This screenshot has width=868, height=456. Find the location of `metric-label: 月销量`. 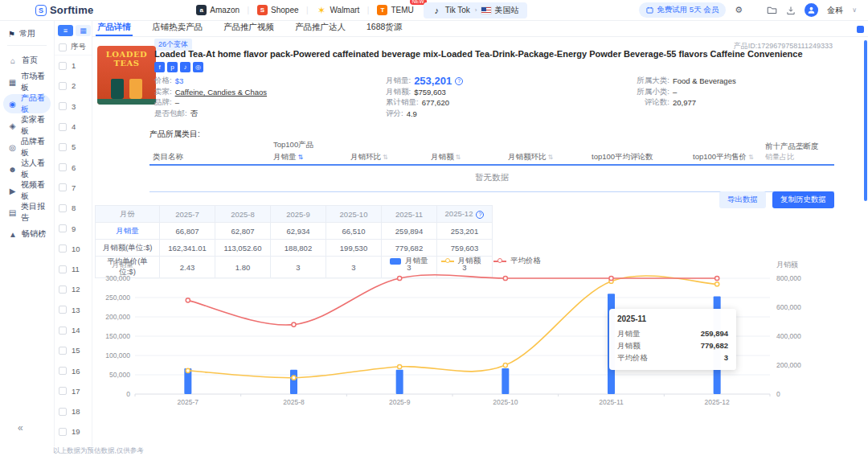

metric-label: 月销量 is located at coordinates (128, 232).